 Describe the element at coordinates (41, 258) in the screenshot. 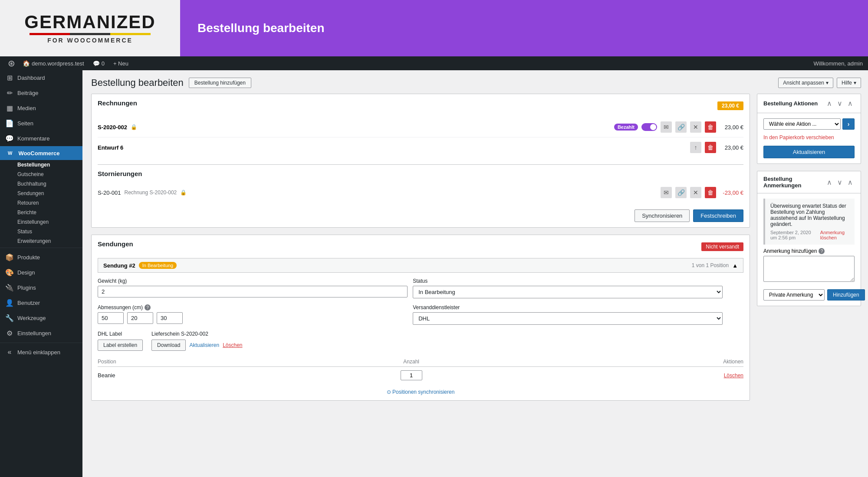

I see `sidebar-item-produkte: 📦 Produkte` at that location.